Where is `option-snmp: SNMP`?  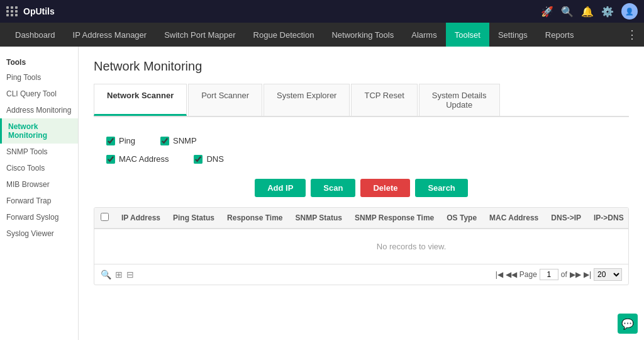
option-snmp: SNMP is located at coordinates (179, 141).